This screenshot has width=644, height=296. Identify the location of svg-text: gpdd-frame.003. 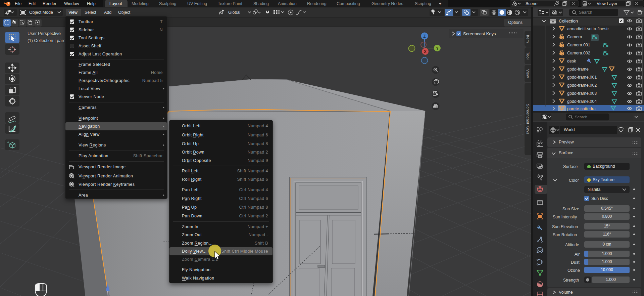
(582, 93).